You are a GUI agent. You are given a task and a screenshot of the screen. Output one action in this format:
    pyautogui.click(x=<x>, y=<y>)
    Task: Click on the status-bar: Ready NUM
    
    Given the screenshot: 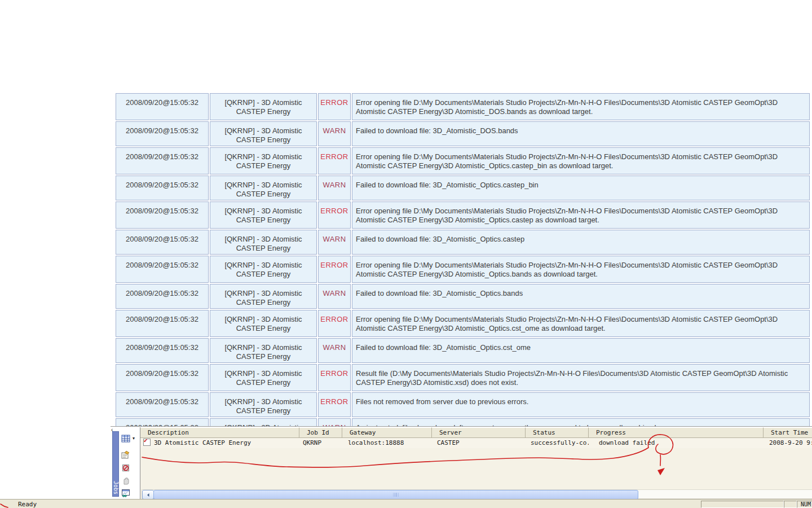 What is the action you would take?
    pyautogui.click(x=406, y=503)
    